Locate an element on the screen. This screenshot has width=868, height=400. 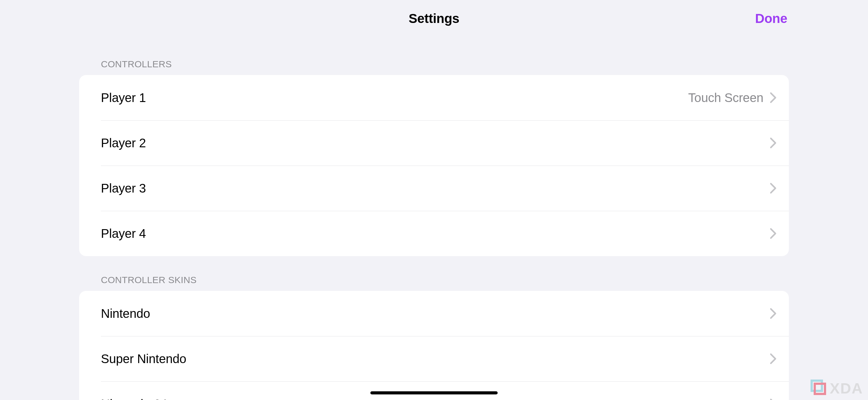
row-label: Player 2 is located at coordinates (432, 143).